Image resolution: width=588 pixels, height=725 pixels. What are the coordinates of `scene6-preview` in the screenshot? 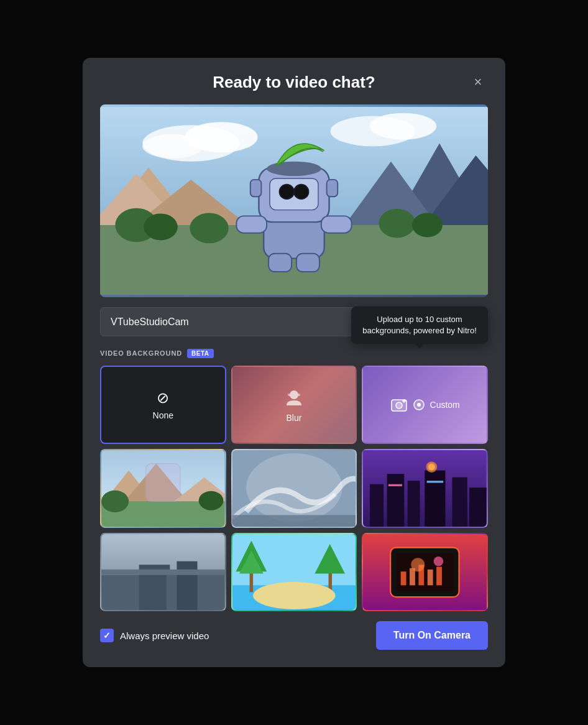 It's located at (425, 572).